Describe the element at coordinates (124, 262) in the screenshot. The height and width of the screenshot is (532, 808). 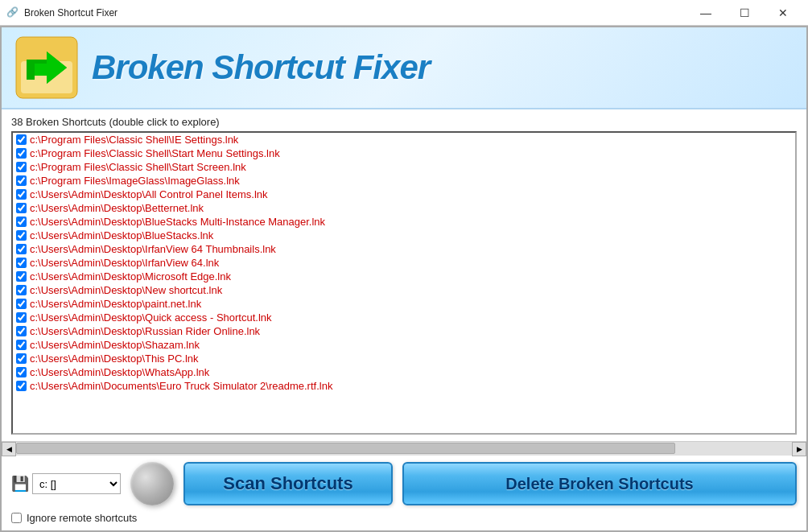
I see `item-label: c:\Users\Admin\Desktop\IrfanView 64.lnk` at that location.